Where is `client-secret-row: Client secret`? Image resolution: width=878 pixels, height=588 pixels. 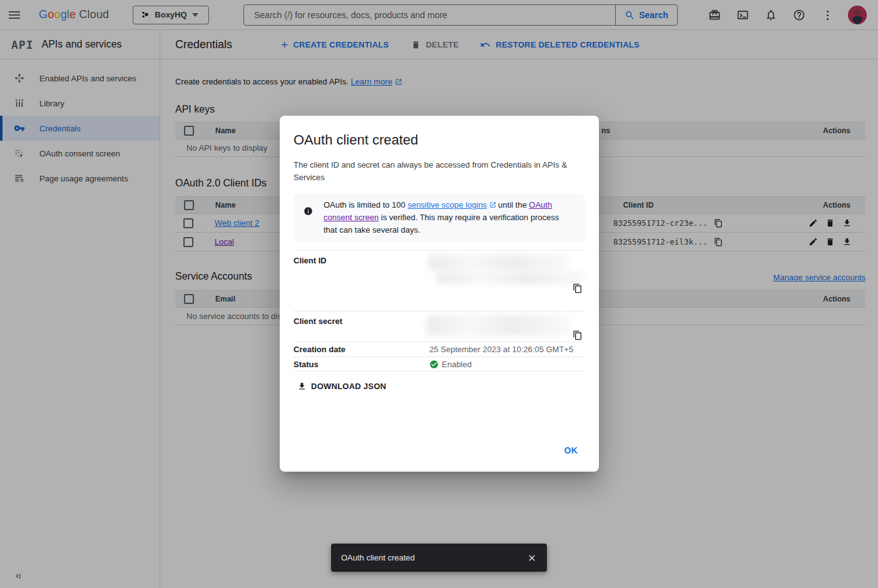
client-secret-row: Client secret is located at coordinates (439, 327).